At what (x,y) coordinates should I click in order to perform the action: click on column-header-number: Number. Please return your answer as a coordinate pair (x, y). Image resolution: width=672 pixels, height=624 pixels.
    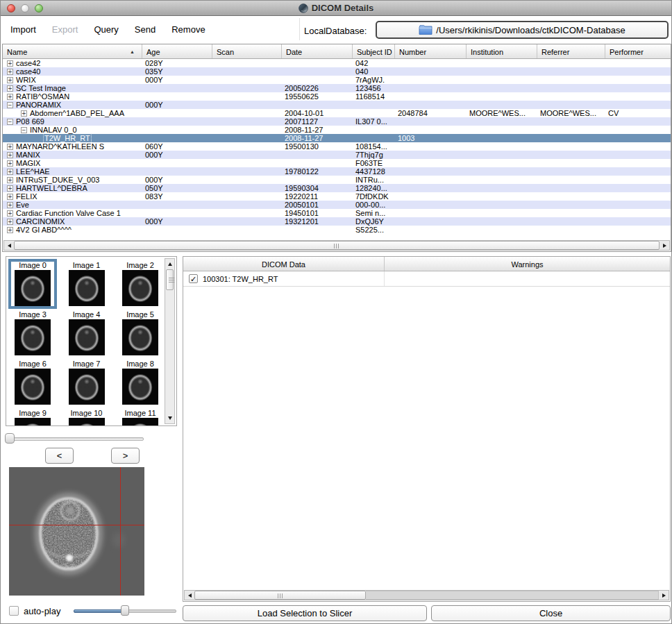
    Looking at the image, I should click on (430, 51).